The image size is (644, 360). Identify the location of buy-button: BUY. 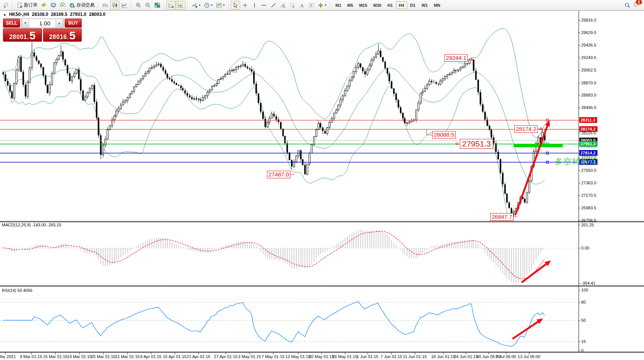
(73, 23).